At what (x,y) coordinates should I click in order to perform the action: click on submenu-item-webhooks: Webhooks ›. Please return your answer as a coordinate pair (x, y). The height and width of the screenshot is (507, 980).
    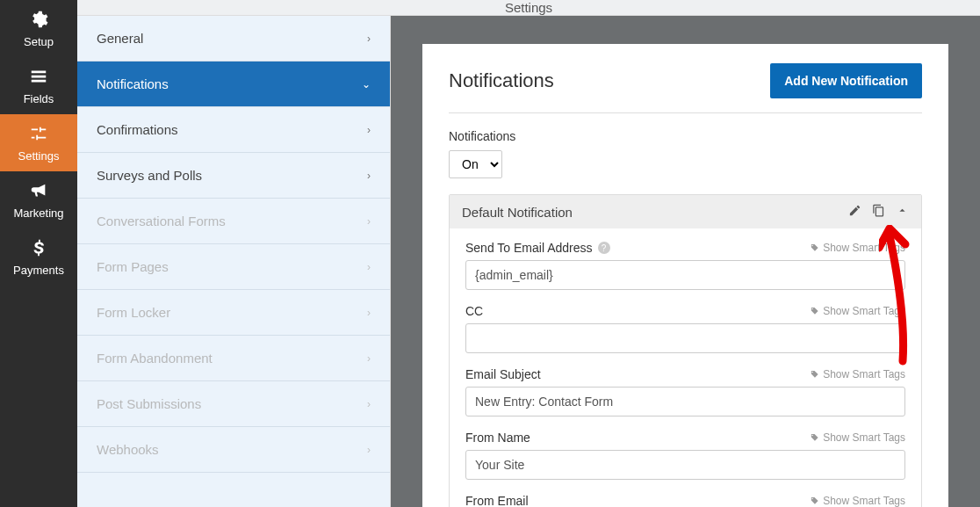
    Looking at the image, I should click on (234, 450).